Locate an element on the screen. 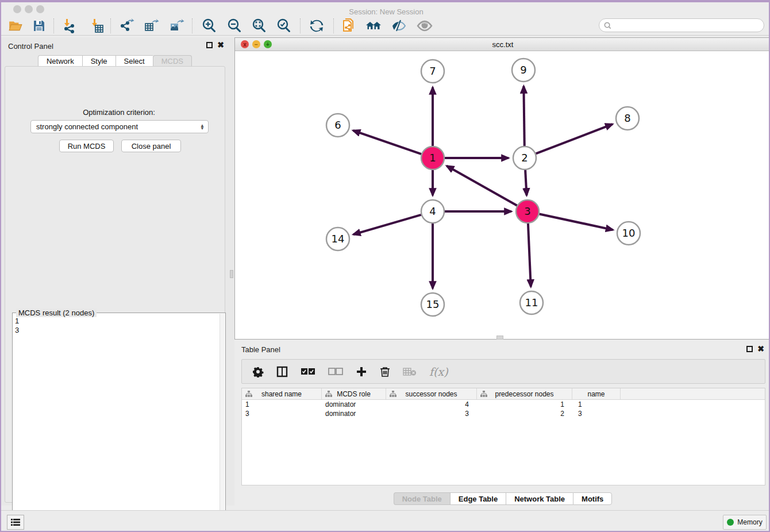 This screenshot has height=532, width=770. export-network-icon is located at coordinates (126, 26).